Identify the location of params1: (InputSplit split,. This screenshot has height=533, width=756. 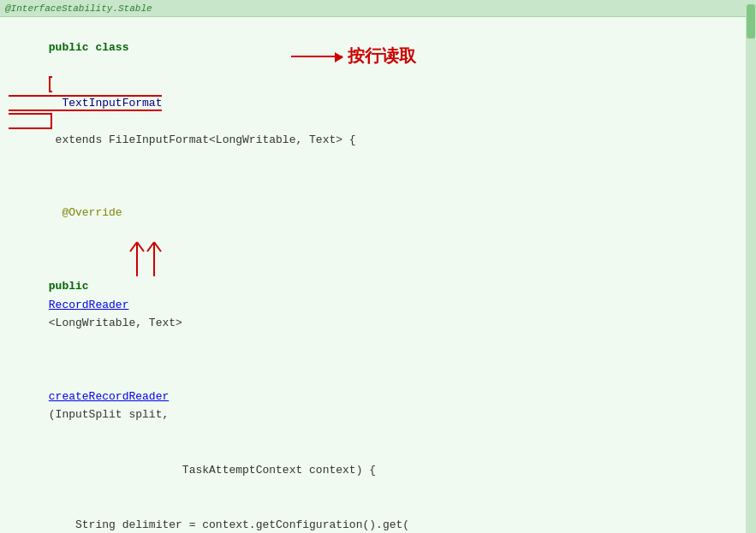
(109, 414).